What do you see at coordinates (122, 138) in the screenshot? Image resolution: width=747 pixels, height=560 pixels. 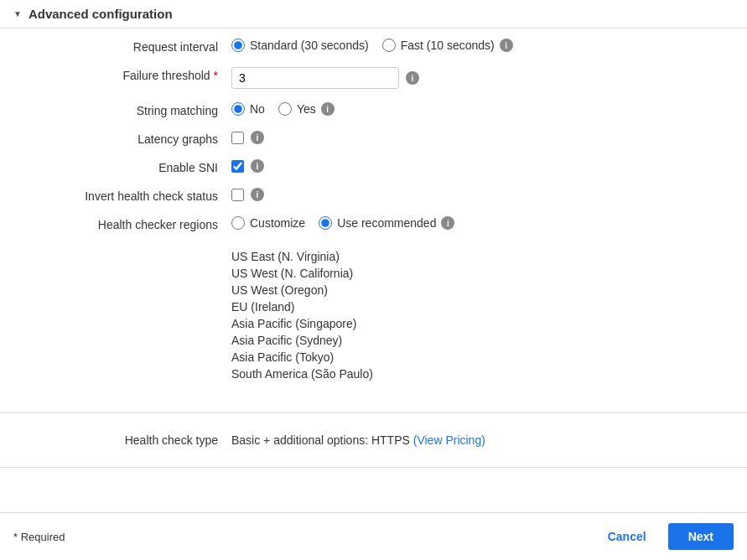 I see `latency-graphs-label: Latency graphs` at bounding box center [122, 138].